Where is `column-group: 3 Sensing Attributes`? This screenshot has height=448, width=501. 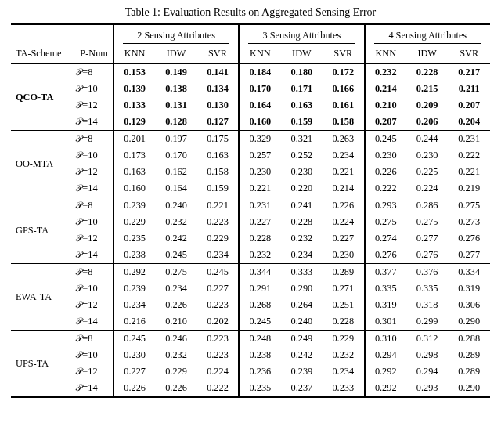
column-group: 3 Sensing Attributes is located at coordinates (301, 34).